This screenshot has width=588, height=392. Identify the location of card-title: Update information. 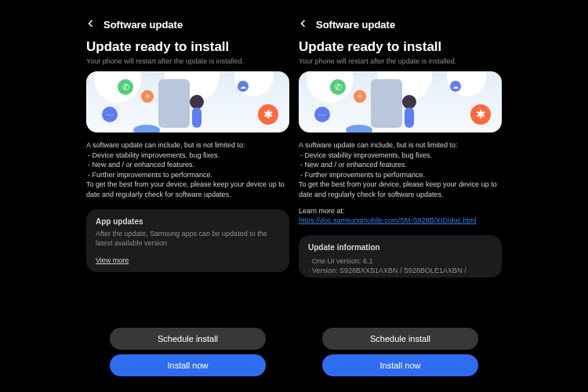
(400, 248).